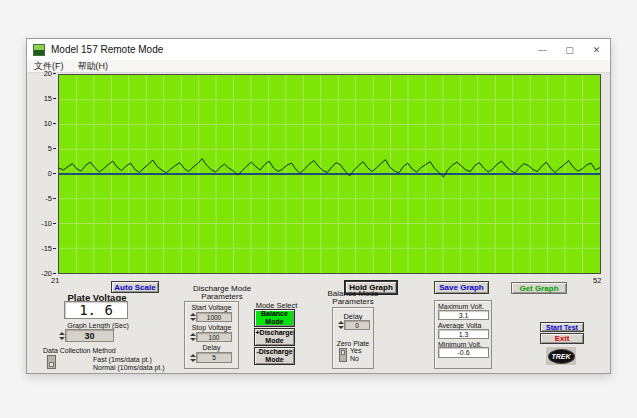  I want to click on x-tick-max: 52, so click(597, 280).